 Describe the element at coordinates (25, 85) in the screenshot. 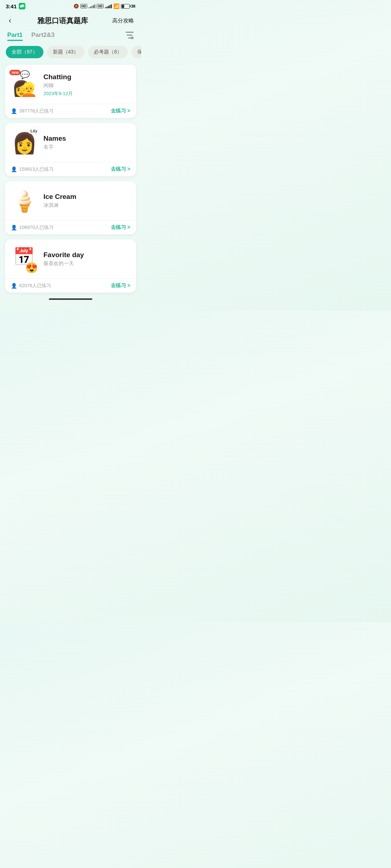

I see `card-chatting-emoji-wrap: new 👩 👱 💬` at that location.